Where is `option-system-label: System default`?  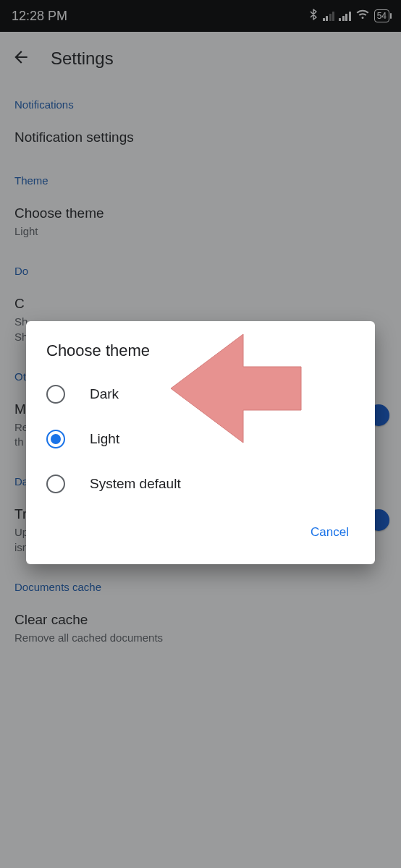 option-system-label: System default is located at coordinates (135, 484).